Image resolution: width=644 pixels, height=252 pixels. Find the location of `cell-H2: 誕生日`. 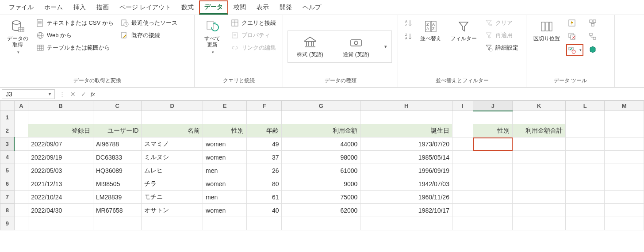

cell-H2: 誕生日 is located at coordinates (406, 131).